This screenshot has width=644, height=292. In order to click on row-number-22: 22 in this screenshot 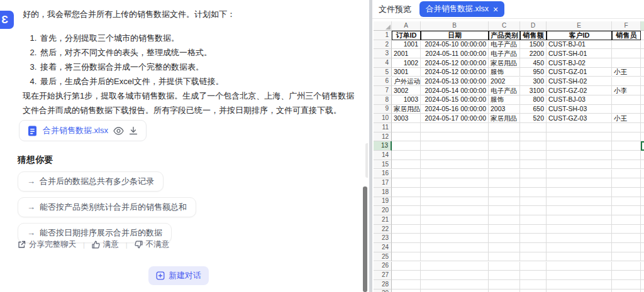, I will do `click(382, 230)`.